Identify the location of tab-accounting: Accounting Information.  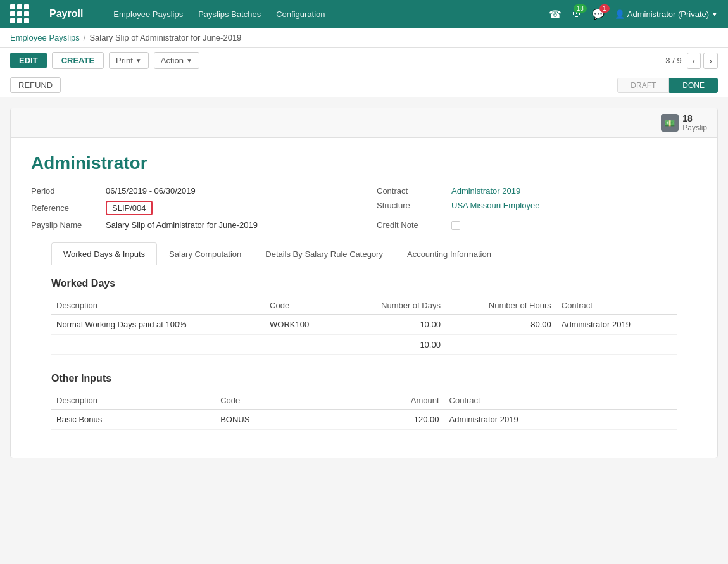
(449, 254).